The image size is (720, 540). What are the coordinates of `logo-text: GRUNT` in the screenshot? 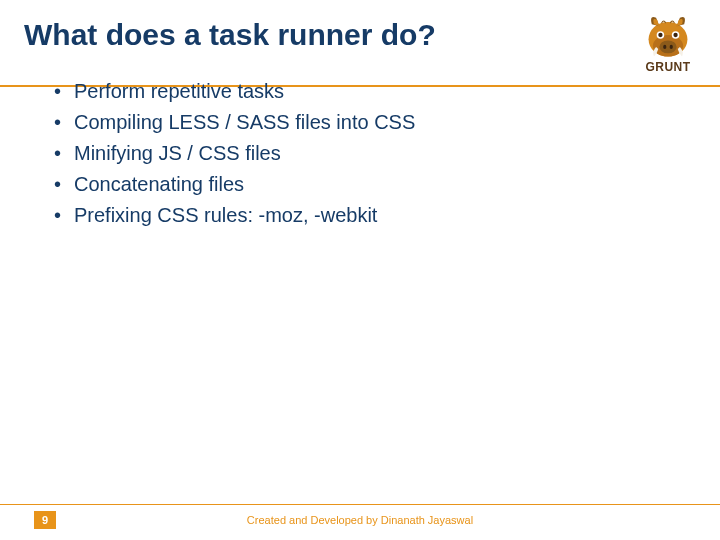 It's located at (668, 67).